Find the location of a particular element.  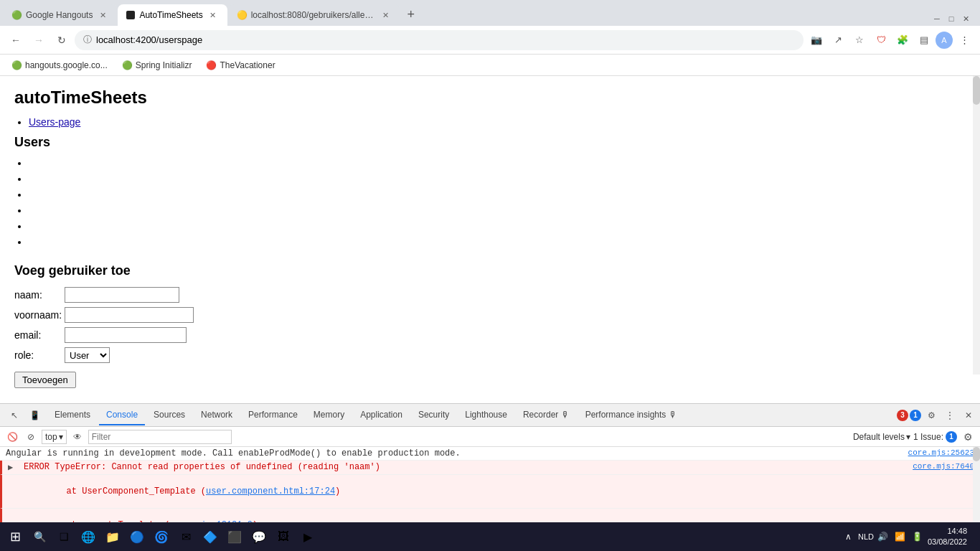

email-input is located at coordinates (126, 335).